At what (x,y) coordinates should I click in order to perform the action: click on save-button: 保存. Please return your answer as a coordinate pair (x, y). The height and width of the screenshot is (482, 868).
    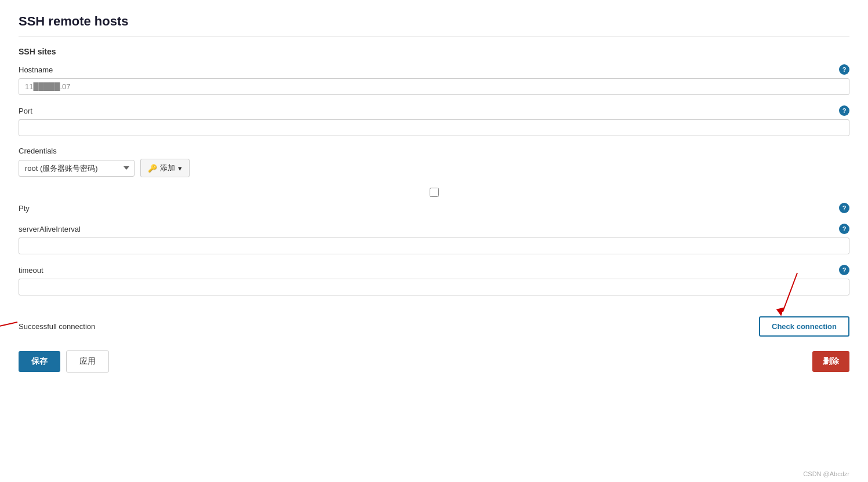
    Looking at the image, I should click on (39, 362).